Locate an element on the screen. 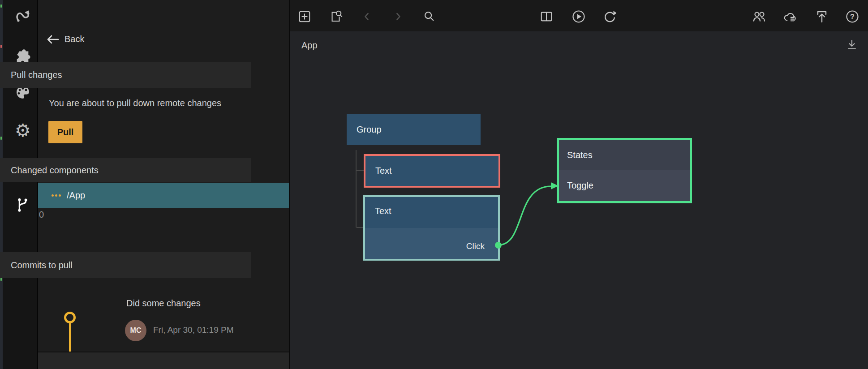 The image size is (868, 369). connection-target-arrow is located at coordinates (554, 186).